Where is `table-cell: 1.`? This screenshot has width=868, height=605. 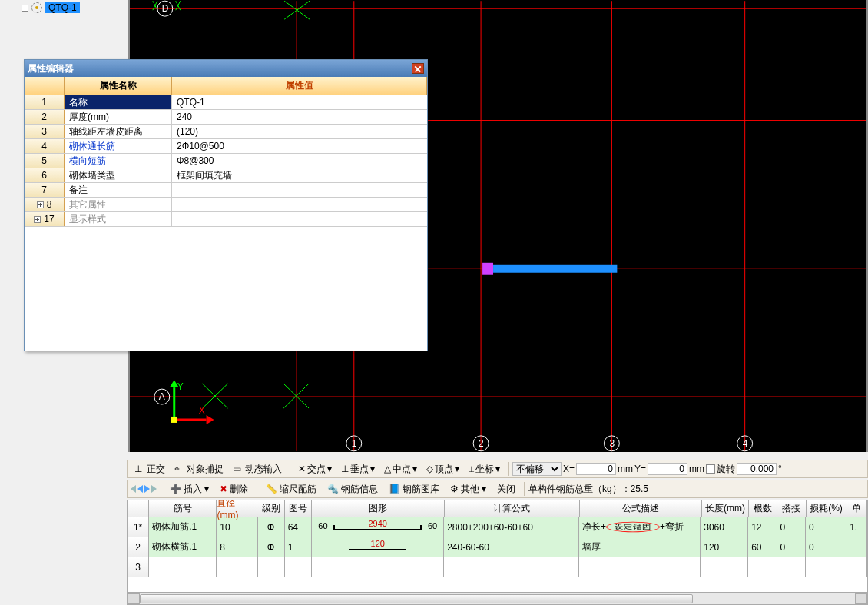
table-cell: 1. is located at coordinates (857, 527).